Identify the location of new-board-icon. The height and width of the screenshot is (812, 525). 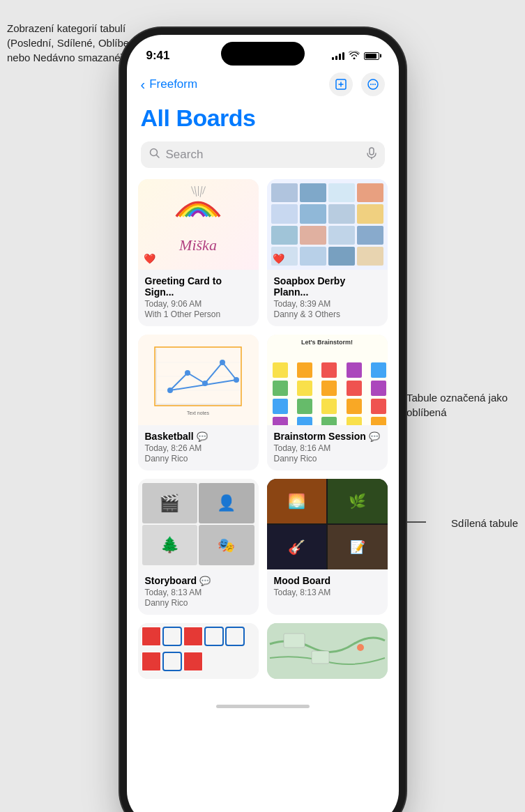
(341, 84).